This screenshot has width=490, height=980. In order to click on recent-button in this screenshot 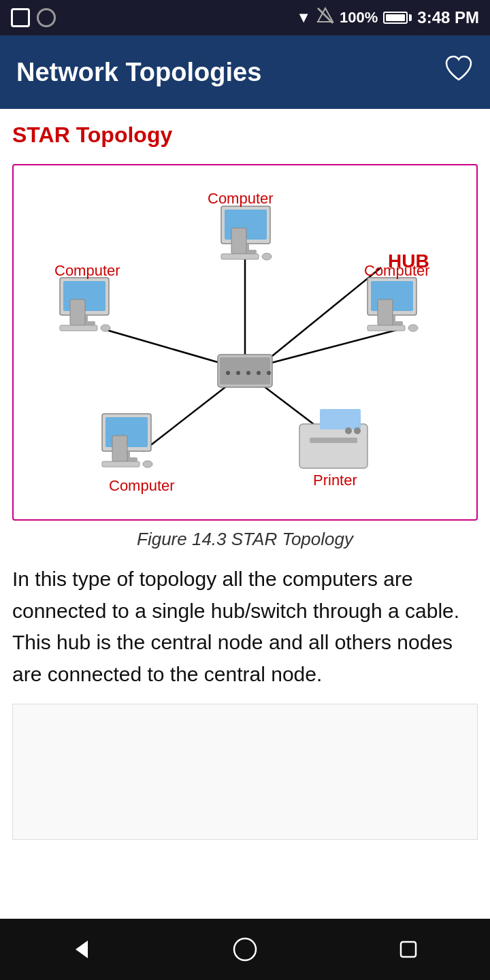, I will do `click(408, 949)`.